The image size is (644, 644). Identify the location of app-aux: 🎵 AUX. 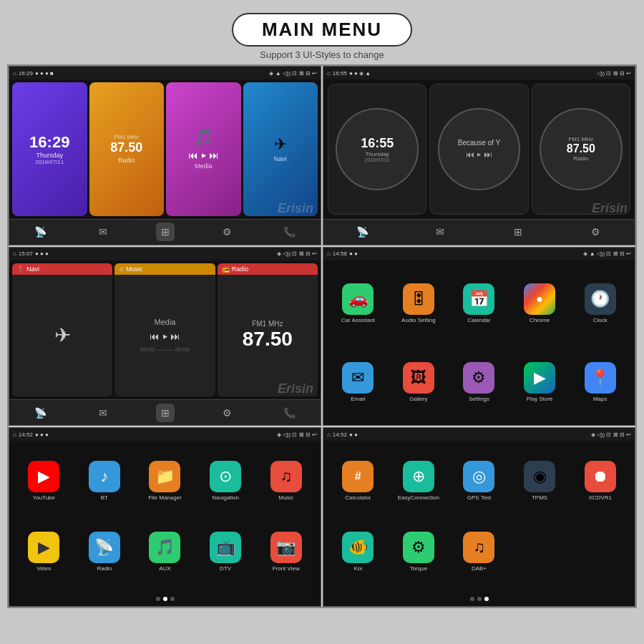
(165, 552).